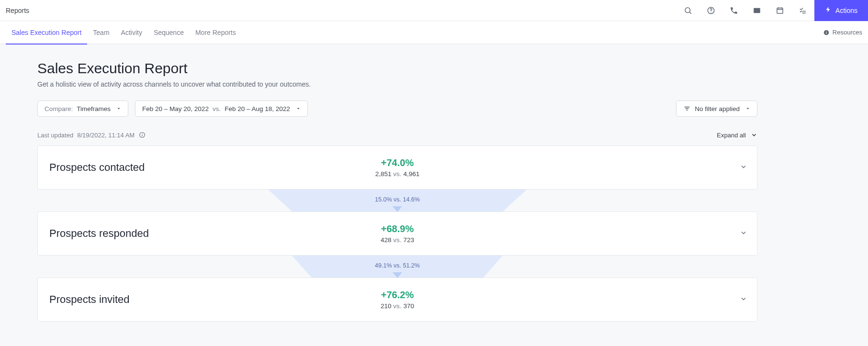 This screenshot has width=868, height=346. What do you see at coordinates (397, 174) in the screenshot?
I see `card-vs: 2,851 vs. 4,961` at bounding box center [397, 174].